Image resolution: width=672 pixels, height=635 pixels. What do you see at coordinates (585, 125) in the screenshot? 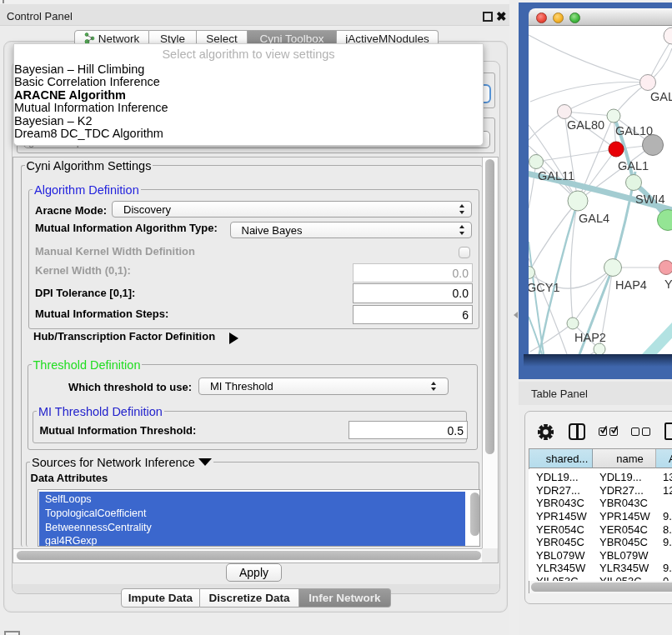
I see `svg-text: GAL80` at bounding box center [585, 125].